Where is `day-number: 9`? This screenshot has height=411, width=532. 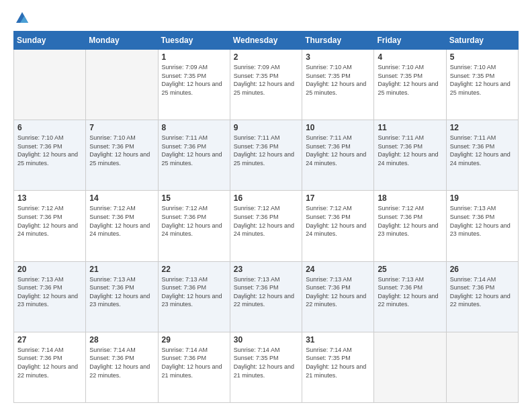
day-number: 9 is located at coordinates (266, 128).